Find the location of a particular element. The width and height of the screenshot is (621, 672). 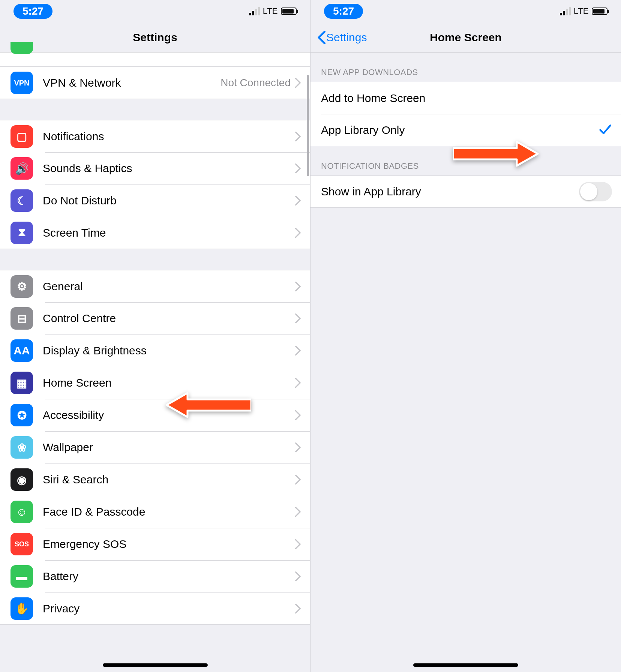

group-notification-badges: Show in App Library is located at coordinates (466, 192).